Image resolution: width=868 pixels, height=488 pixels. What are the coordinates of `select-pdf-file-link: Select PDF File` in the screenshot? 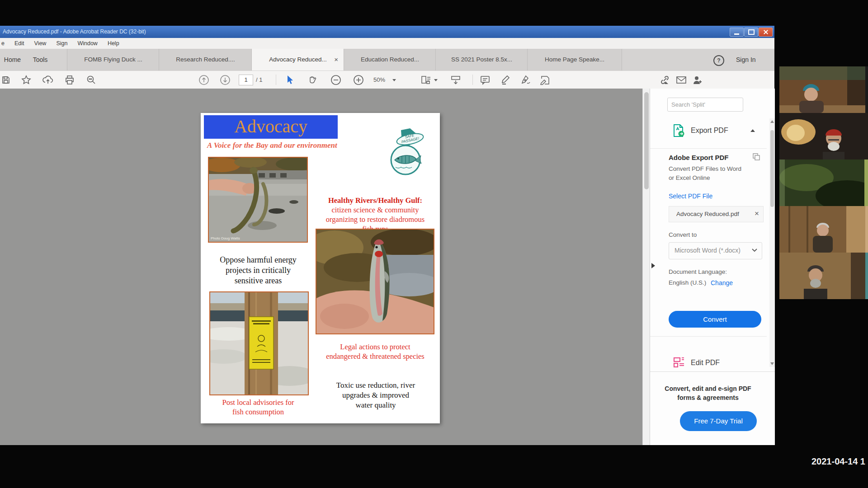 It's located at (691, 196).